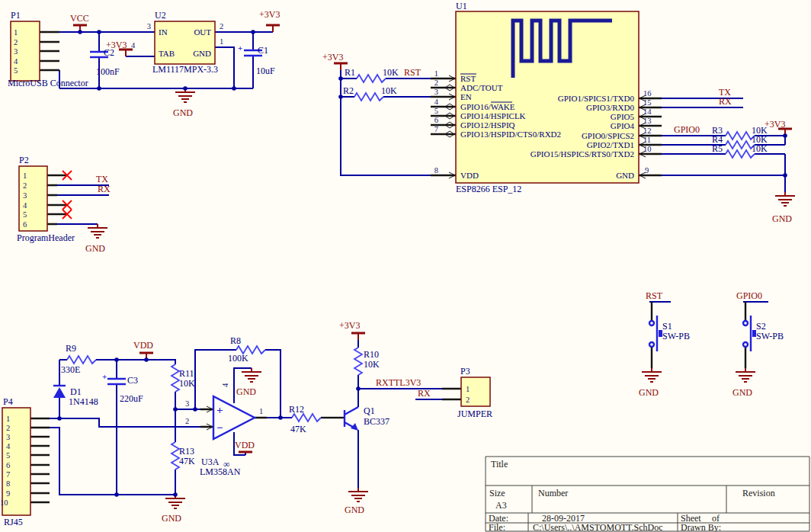 The width and height of the screenshot is (811, 532). I want to click on p1-pin-3: 3, so click(15, 52).